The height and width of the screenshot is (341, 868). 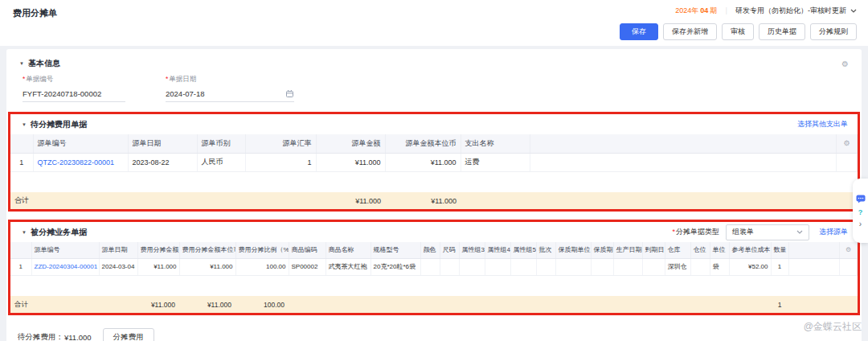 What do you see at coordinates (434, 332) in the screenshot?
I see `footer-bar: 待分摊费用： ¥11.000 分摊费用` at bounding box center [434, 332].